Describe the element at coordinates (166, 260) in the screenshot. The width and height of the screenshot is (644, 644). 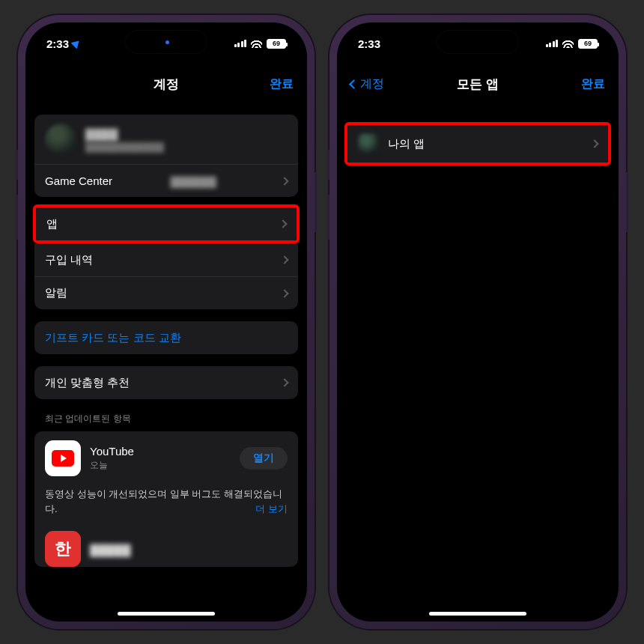
I see `purchases-row: 구입 내역` at that location.